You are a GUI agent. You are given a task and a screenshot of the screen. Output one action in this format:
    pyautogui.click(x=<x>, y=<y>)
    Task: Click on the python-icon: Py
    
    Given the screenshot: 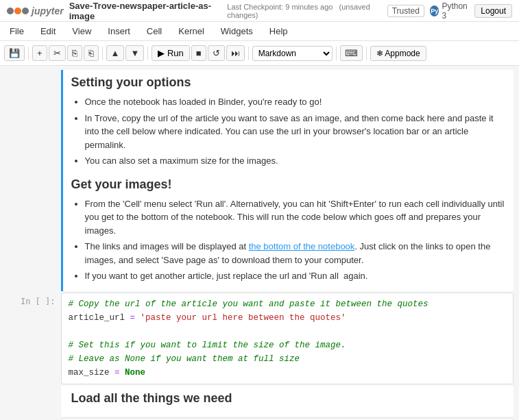 What is the action you would take?
    pyautogui.click(x=435, y=11)
    